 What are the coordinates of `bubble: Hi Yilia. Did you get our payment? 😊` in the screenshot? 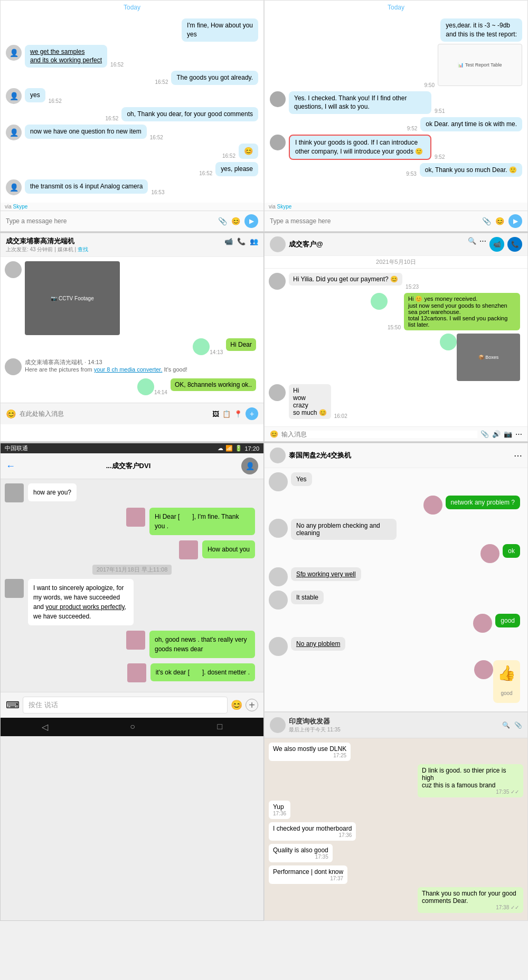 It's located at (345, 279).